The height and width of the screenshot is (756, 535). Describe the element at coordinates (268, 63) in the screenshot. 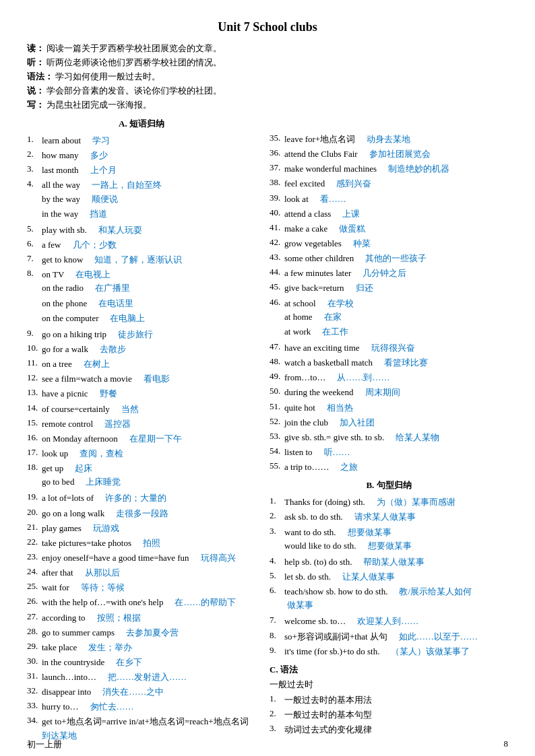

I see `intro-line-2: 听： 听两位老师谈论他们罗西桥学校社团的情况。` at that location.